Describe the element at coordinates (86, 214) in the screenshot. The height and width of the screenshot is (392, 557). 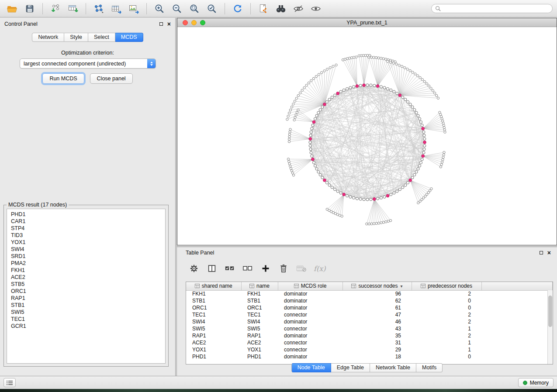
I see `mcds-result-item: PHD1` at that location.